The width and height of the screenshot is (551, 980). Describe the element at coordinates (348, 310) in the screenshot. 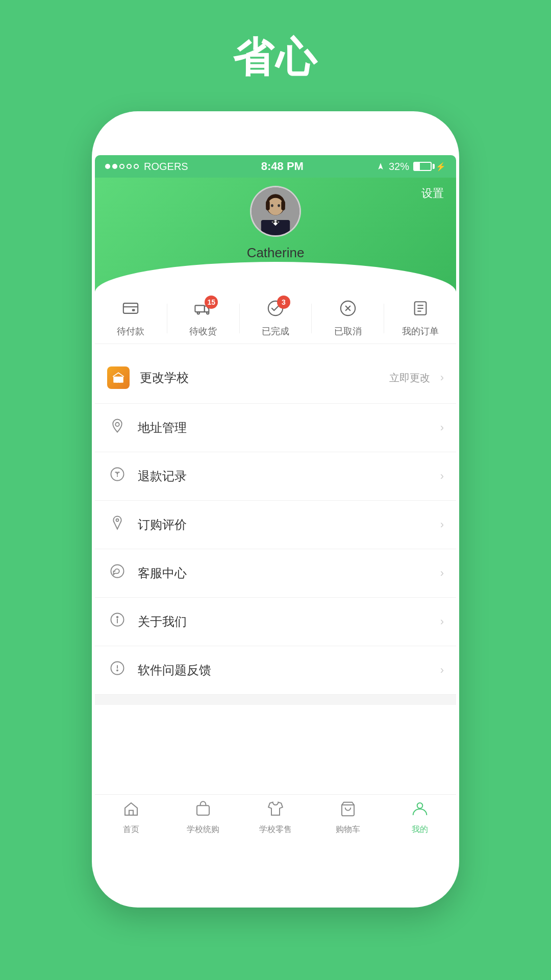

I see `cancel-icon` at that location.